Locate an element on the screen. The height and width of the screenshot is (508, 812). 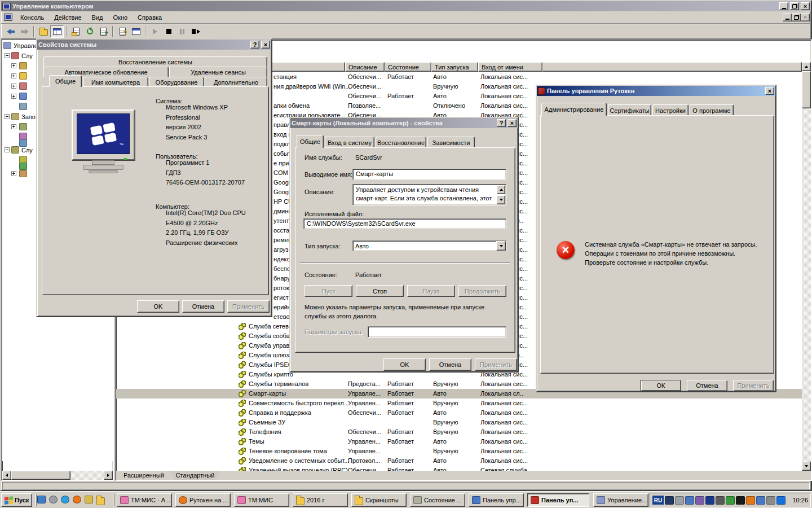
help-button is located at coordinates (122, 32).